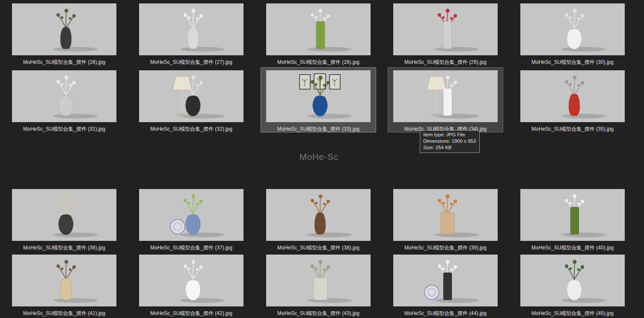 The width and height of the screenshot is (644, 318). I want to click on file-item: MoHeSc_SU模型合集_摆件 (28).jpg, so click(318, 33).